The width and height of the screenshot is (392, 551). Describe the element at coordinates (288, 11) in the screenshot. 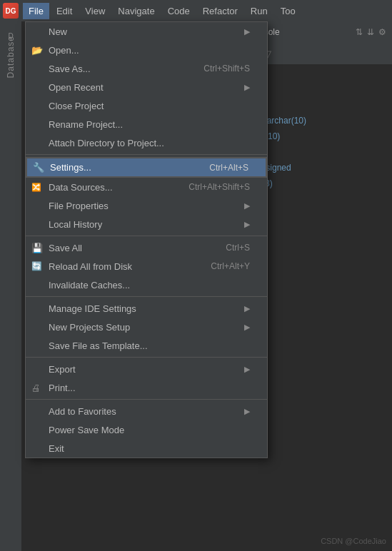

I see `menubar-tools: Too` at that location.